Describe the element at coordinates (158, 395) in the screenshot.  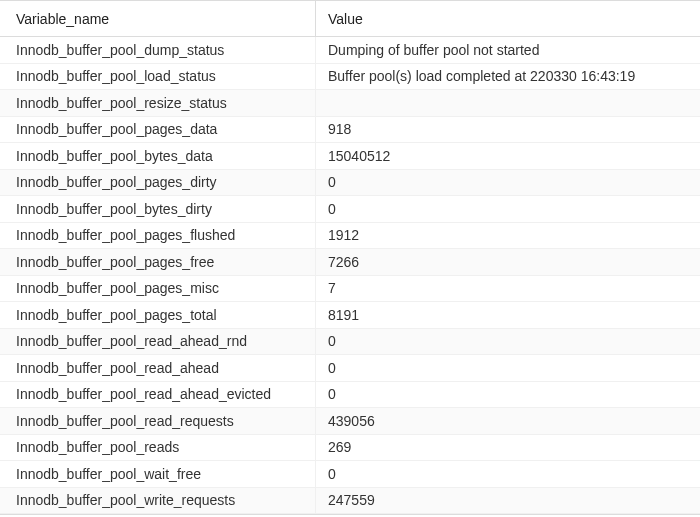
I see `cell-variable-name: Innodb_buffer_pool_read_ahead_evicted` at that location.